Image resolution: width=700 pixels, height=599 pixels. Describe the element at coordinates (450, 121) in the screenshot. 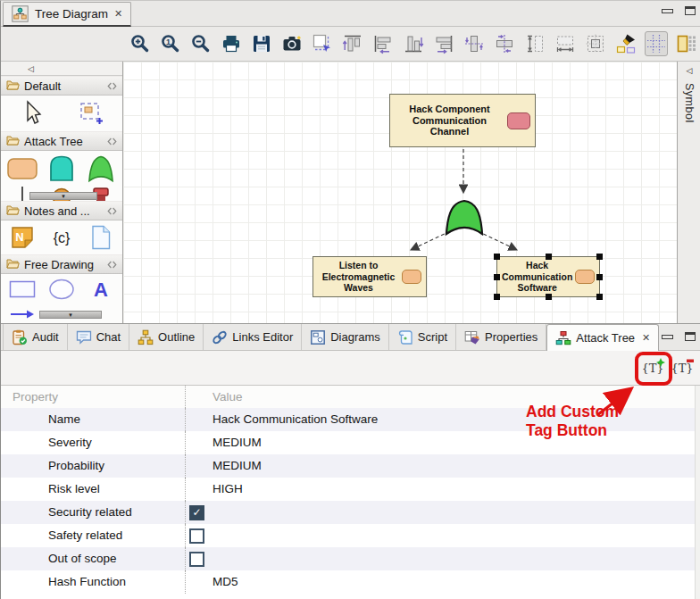

I see `node-label: Hack Component Communication Channel` at that location.